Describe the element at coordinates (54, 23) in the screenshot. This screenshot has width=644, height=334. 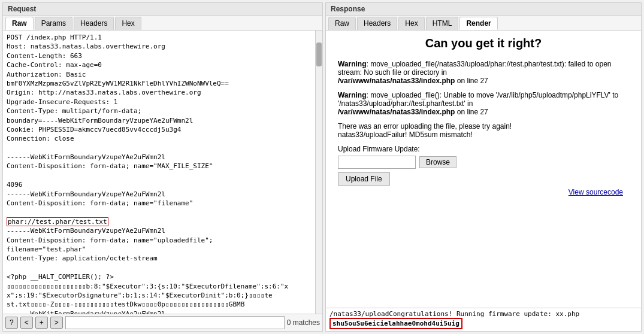
I see `tab-params-request: Params` at that location.